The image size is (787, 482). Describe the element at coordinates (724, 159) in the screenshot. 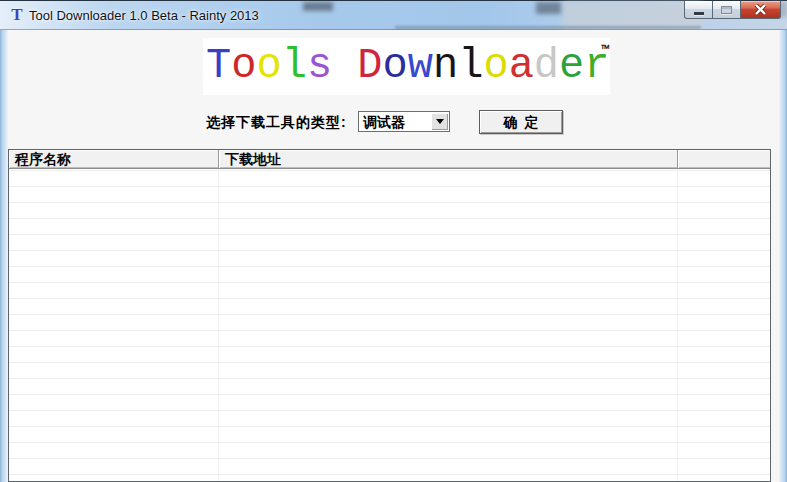

I see `column-header-extra` at that location.